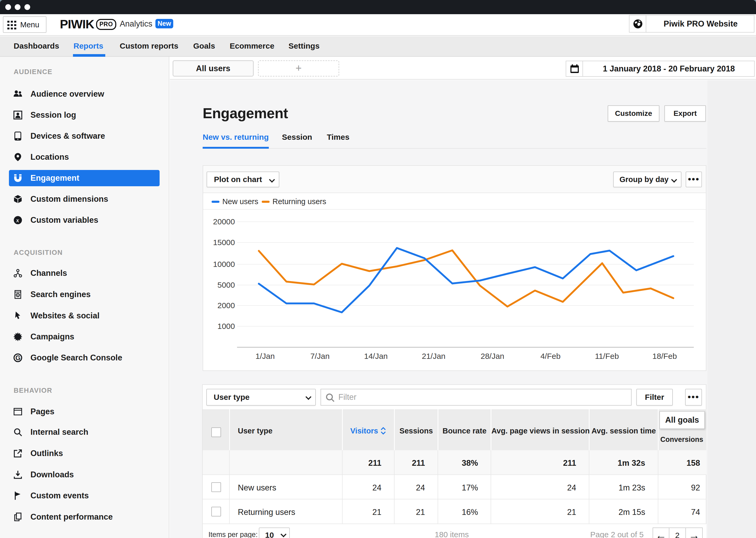 The width and height of the screenshot is (756, 538). I want to click on svg-text: 4/Feb, so click(551, 356).